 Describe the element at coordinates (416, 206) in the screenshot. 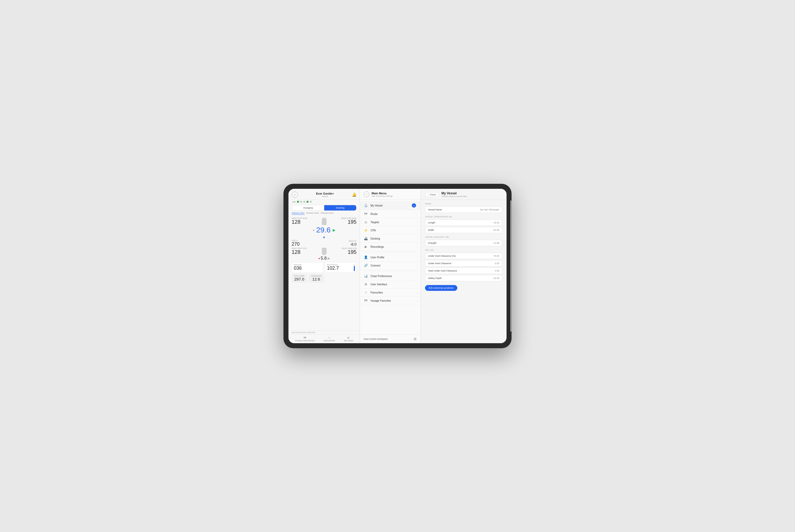

I see `chevron-right-icon: ›` at that location.